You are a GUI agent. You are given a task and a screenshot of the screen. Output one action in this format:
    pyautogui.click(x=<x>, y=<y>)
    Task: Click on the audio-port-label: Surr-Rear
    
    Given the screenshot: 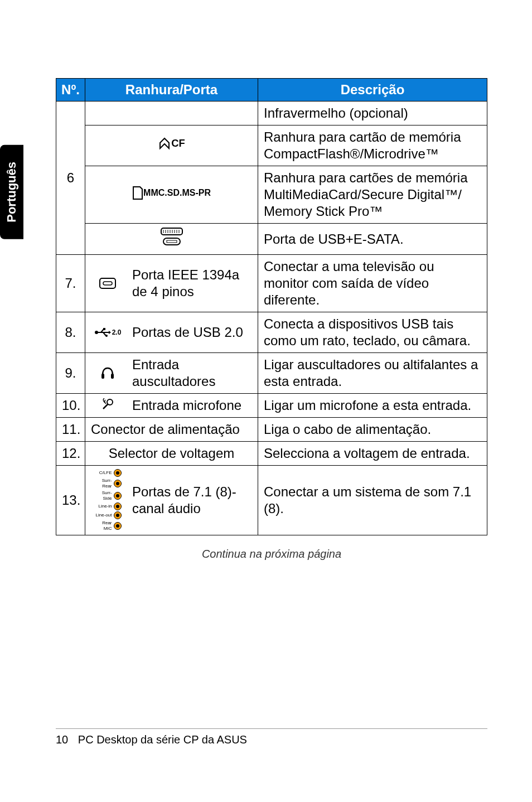 What is the action you would take?
    pyautogui.click(x=103, y=484)
    